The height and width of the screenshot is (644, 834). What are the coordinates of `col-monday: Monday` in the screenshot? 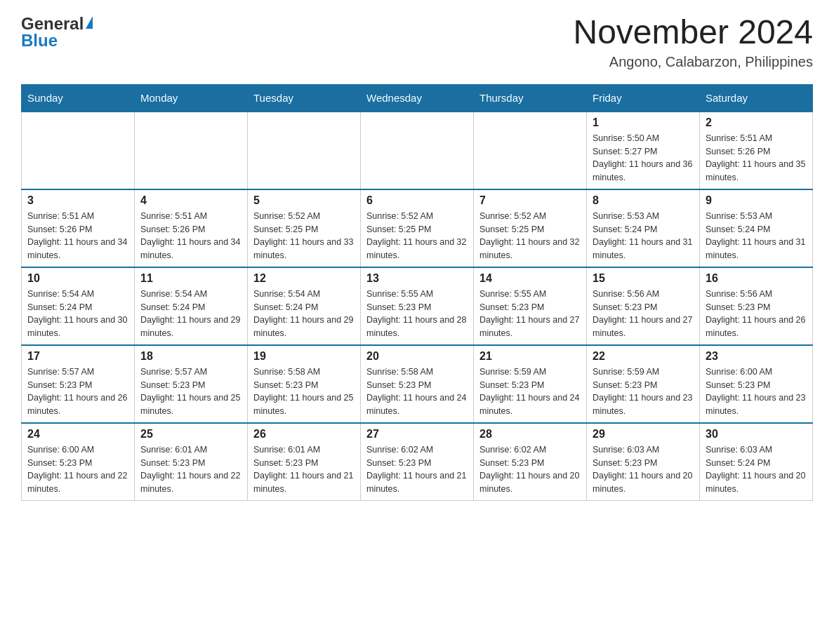 It's located at (191, 98).